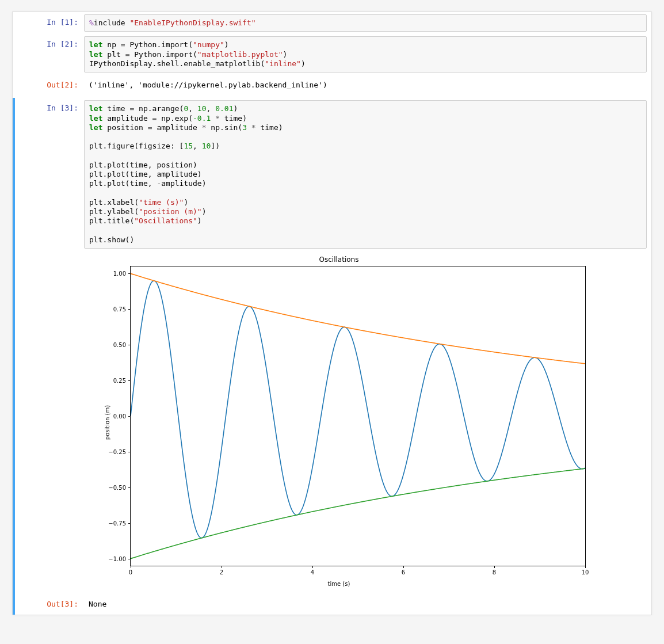  What do you see at coordinates (365, 85) in the screenshot?
I see `output-text: ('inline', 'module://ipykernel.pylab.bac…` at bounding box center [365, 85].